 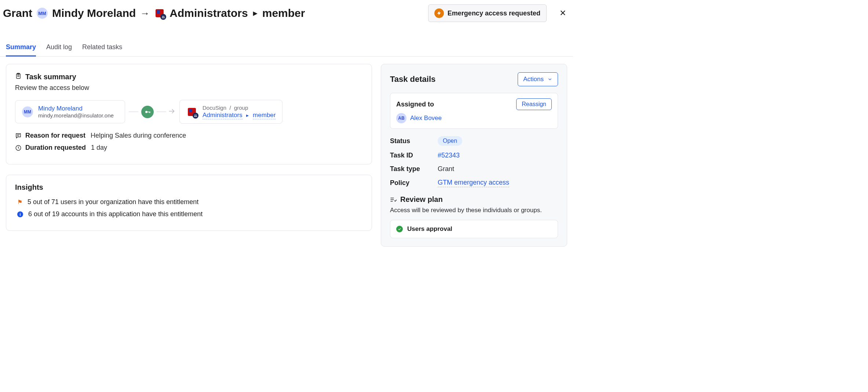 I want to click on entitlement-role-link: member, so click(x=264, y=115).